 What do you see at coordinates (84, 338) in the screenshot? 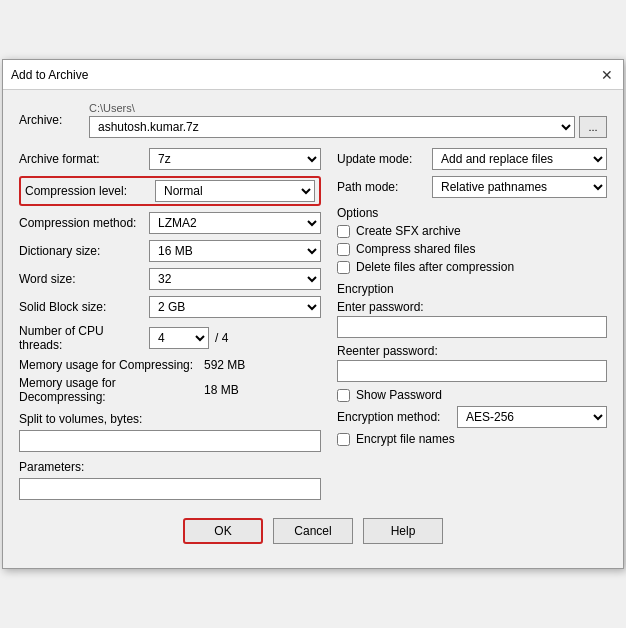
I see `cpu-threads-label: Number of CPU threads:` at bounding box center [84, 338].